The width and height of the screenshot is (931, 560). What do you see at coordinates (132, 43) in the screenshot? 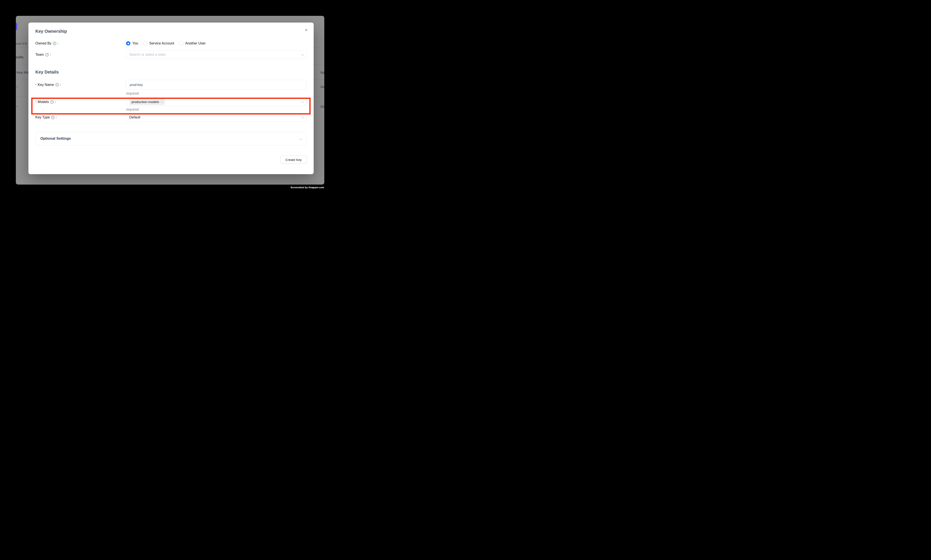
I see `radio-you: You` at bounding box center [132, 43].